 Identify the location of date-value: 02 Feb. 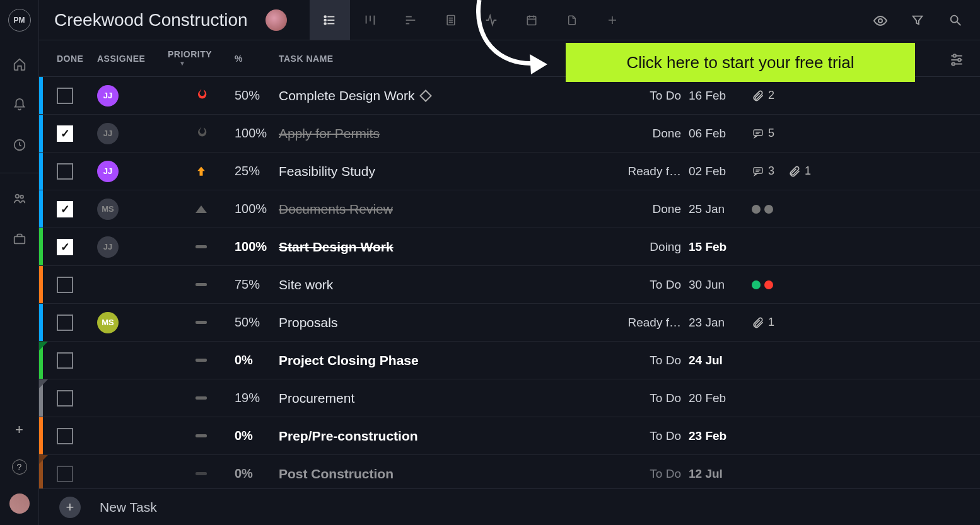
(720, 171).